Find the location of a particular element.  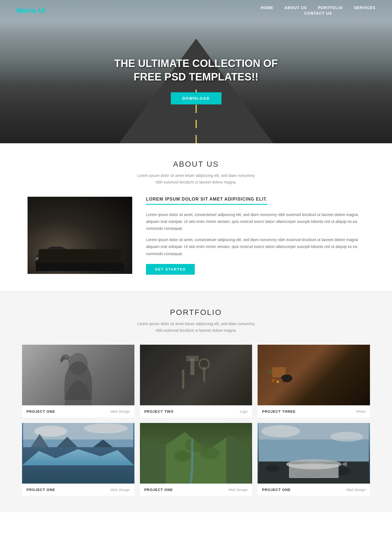

project-type-5: Web Design is located at coordinates (238, 490).